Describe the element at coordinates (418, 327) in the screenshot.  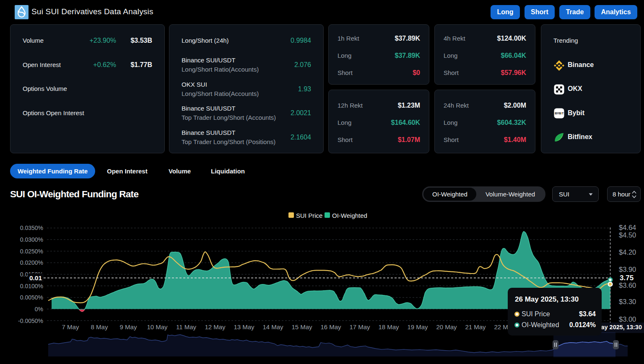
I see `svg-text: 19 May` at that location.